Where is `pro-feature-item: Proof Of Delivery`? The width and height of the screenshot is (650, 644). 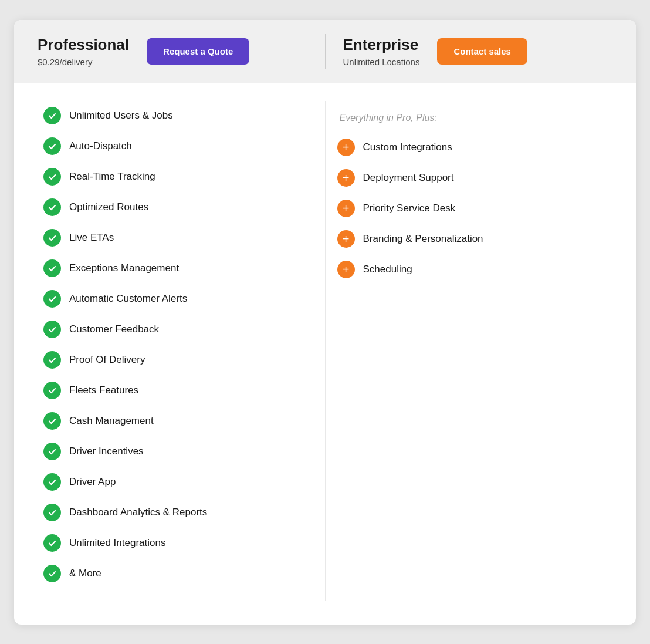 pro-feature-item: Proof Of Delivery is located at coordinates (178, 360).